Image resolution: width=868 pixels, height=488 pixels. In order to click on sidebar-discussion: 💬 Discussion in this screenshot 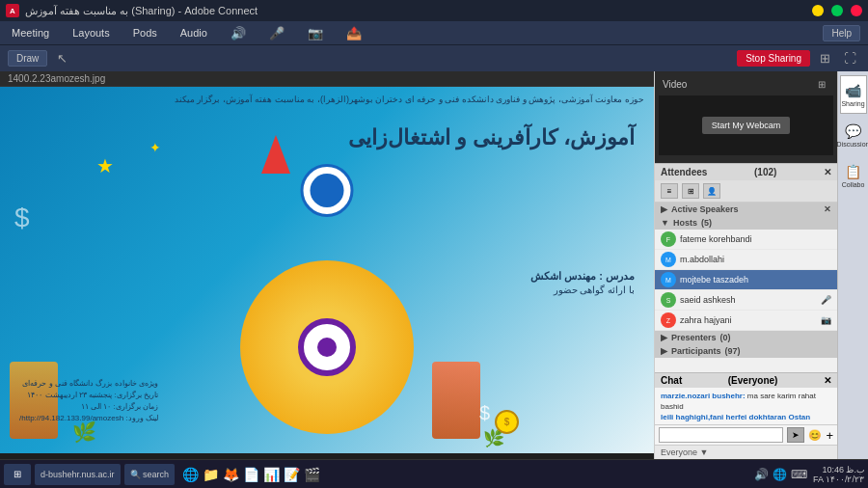, I will do `click(854, 135)`.